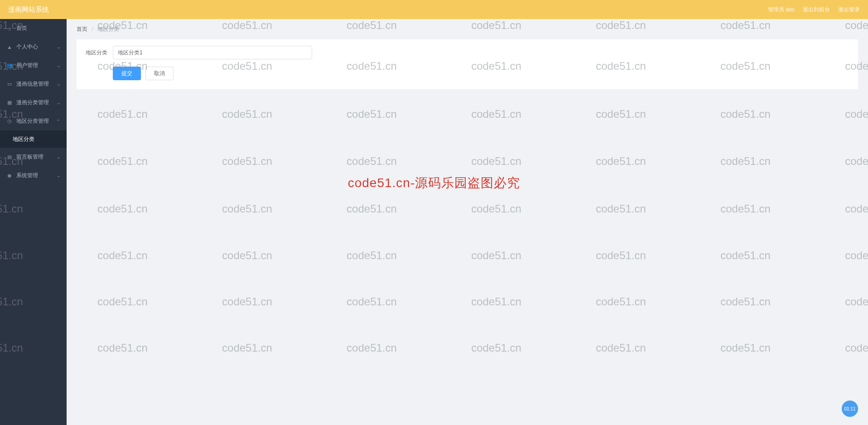 The height and width of the screenshot is (425, 868). What do you see at coordinates (481, 73) in the screenshot?
I see `form-actions: 提交 取消` at bounding box center [481, 73].